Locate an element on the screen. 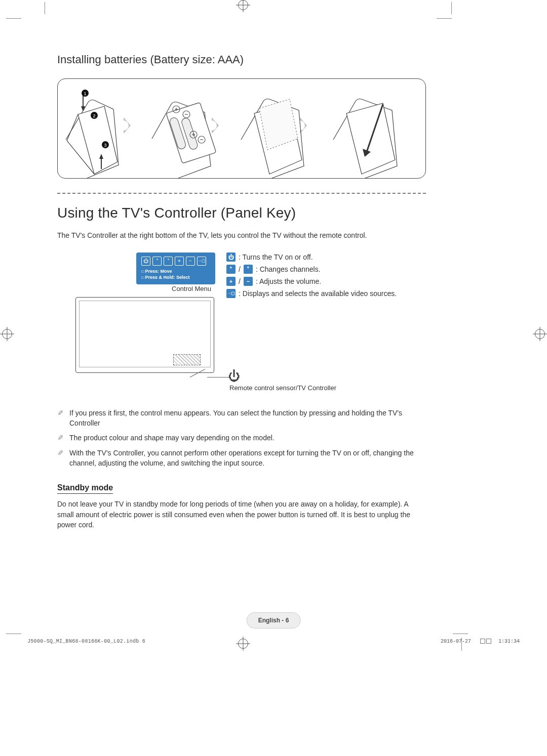 Image resolution: width=547 pixels, height=756 pixels. controller-location-marker is located at coordinates (187, 360).